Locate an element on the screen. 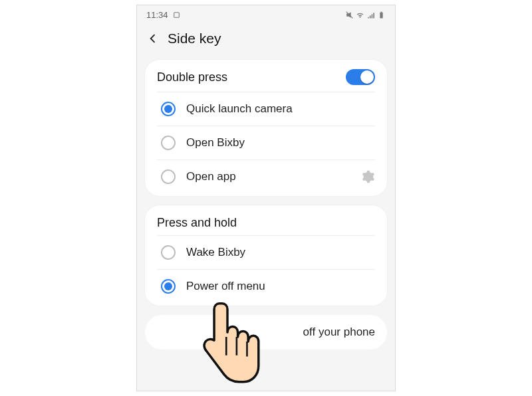  gear-icon is located at coordinates (368, 177).